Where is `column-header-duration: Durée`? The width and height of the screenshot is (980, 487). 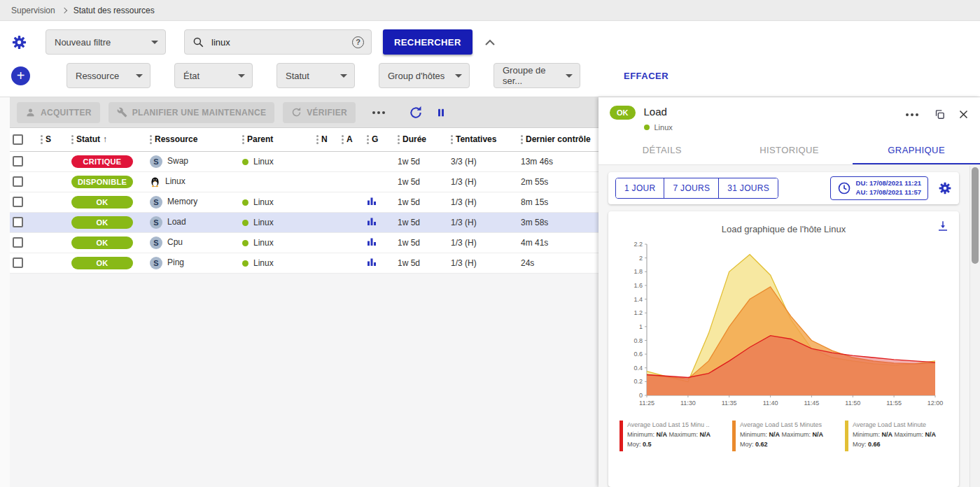 column-header-duration: Durée is located at coordinates (421, 140).